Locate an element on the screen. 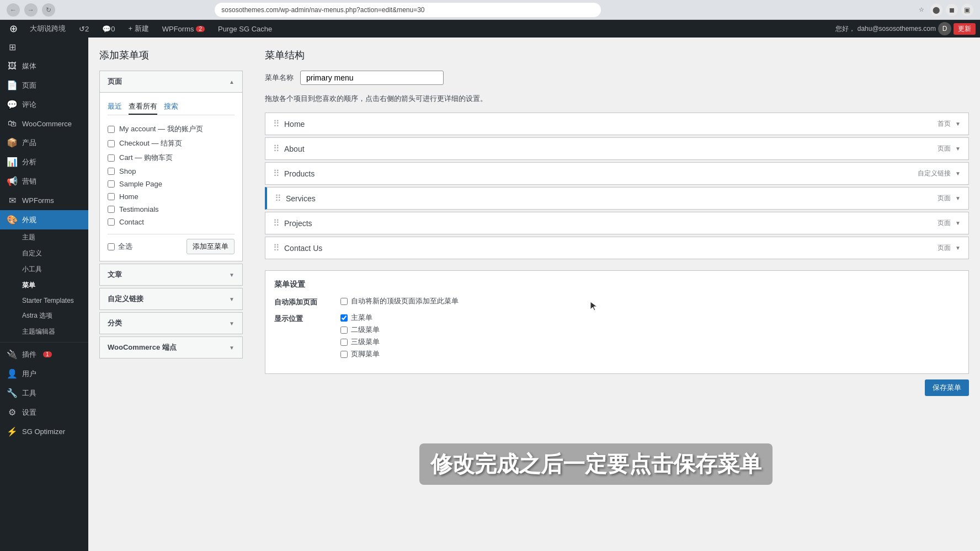 Image resolution: width=980 pixels, height=551 pixels. pages-accordion-header: 页面 ▲ is located at coordinates (171, 82).